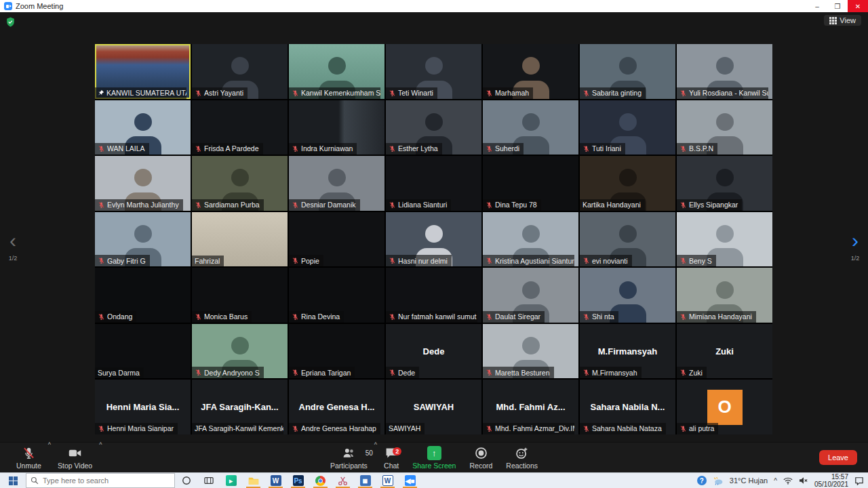 The image size is (868, 488). Describe the element at coordinates (628, 240) in the screenshot. I see `participant-tile: evi novianti` at that location.